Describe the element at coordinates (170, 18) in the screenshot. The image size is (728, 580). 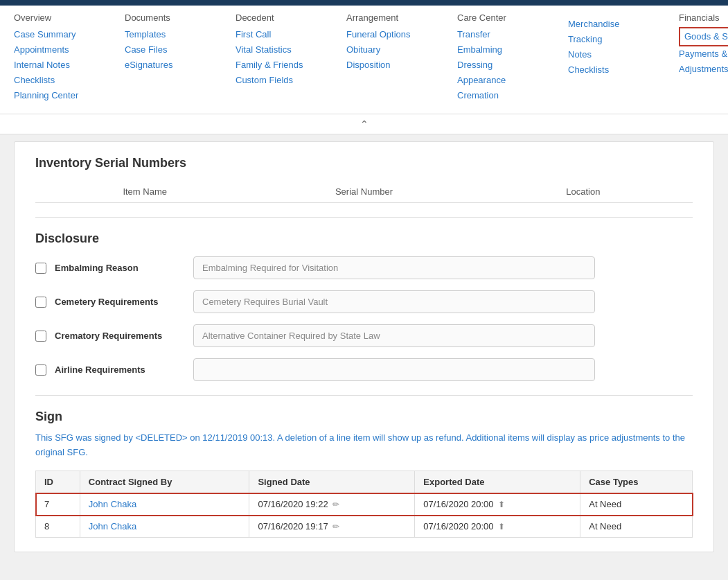
I see `nav-header-documents: Documents` at that location.